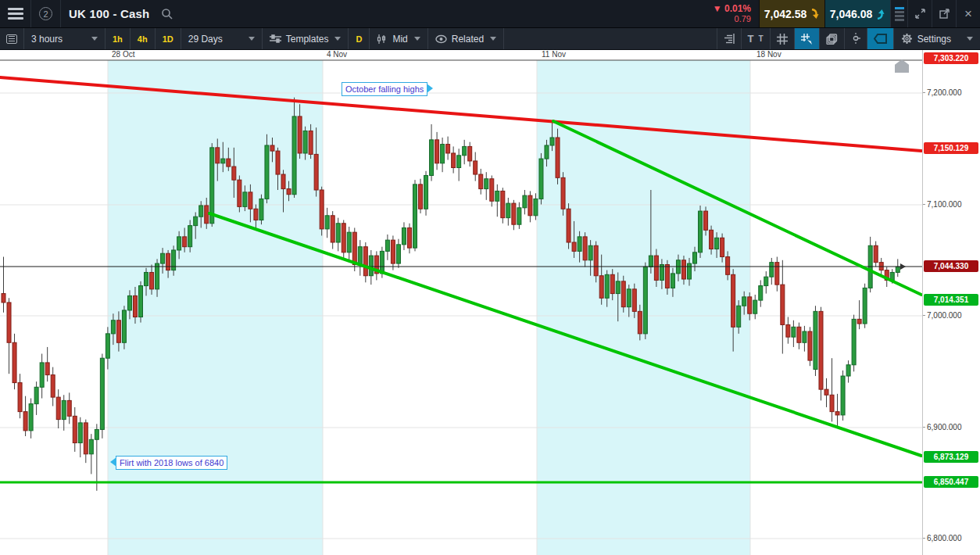 The image size is (980, 555). What do you see at coordinates (553, 55) in the screenshot?
I see `date-label: 11 Nov` at bounding box center [553, 55].